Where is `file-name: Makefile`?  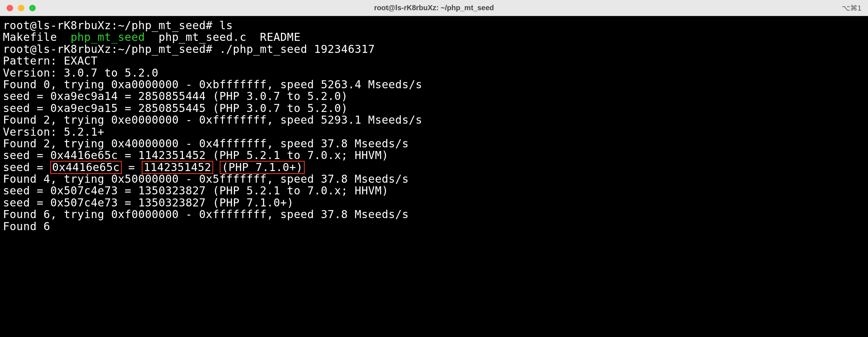 file-name: Makefile is located at coordinates (37, 37).